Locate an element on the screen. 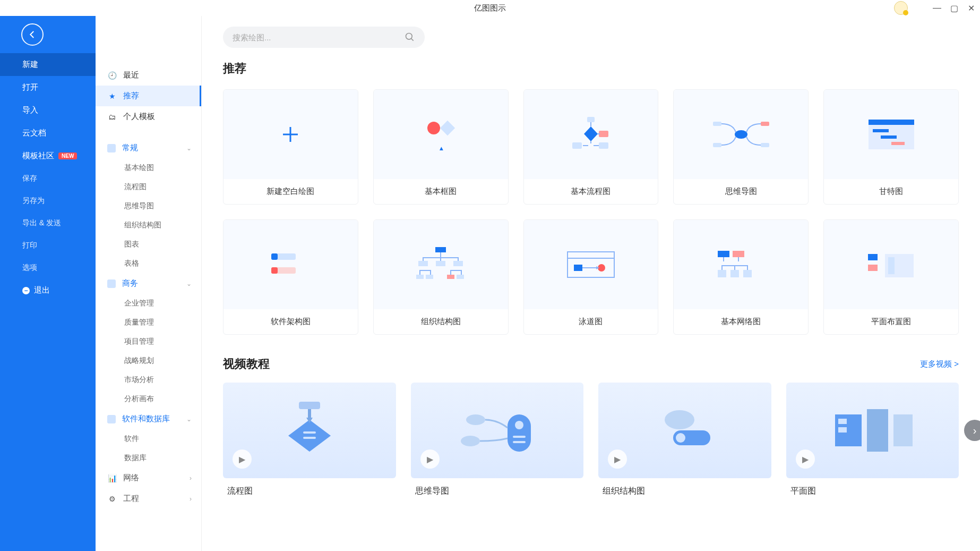 The image size is (980, 551). nav-exit: −退出 is located at coordinates (48, 290).